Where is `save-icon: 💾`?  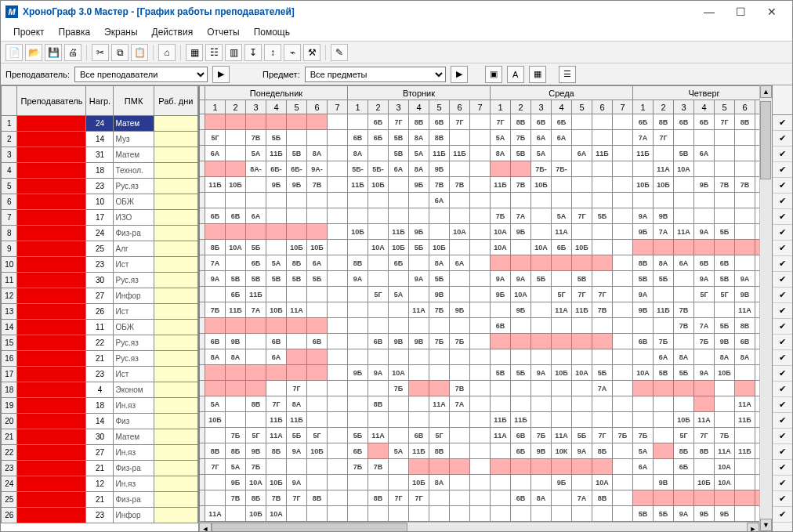
save-icon: 💾 is located at coordinates (53, 52).